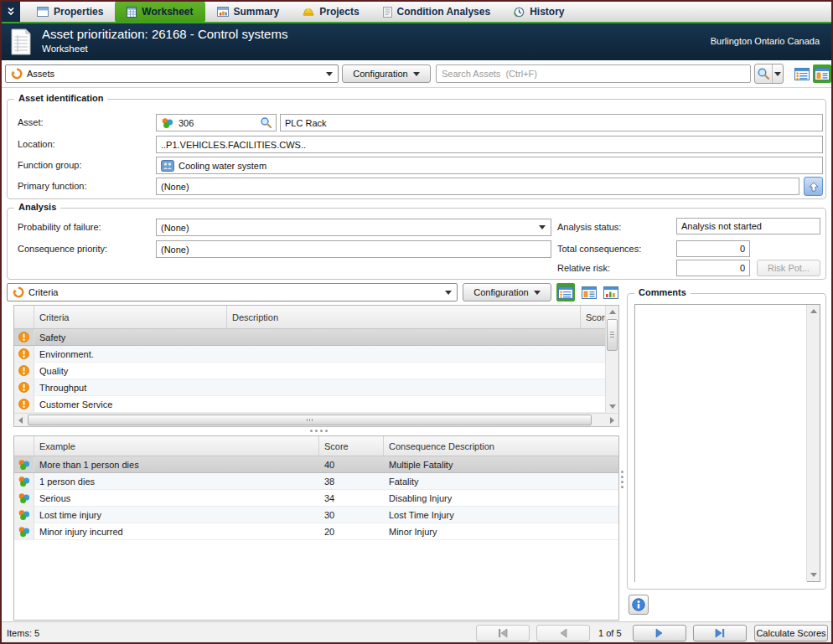  What do you see at coordinates (317, 482) in the screenshot?
I see `example-row: 1 person dies 38 Fatality` at bounding box center [317, 482].